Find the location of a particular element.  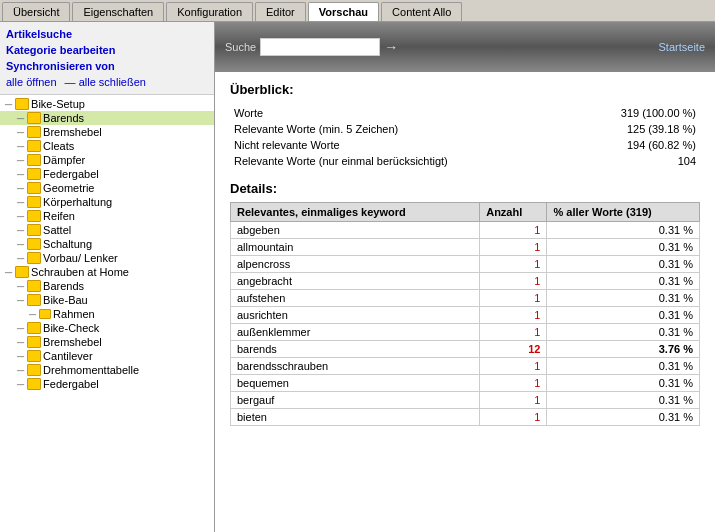

keyword-word: aufstehen is located at coordinates (356, 298).